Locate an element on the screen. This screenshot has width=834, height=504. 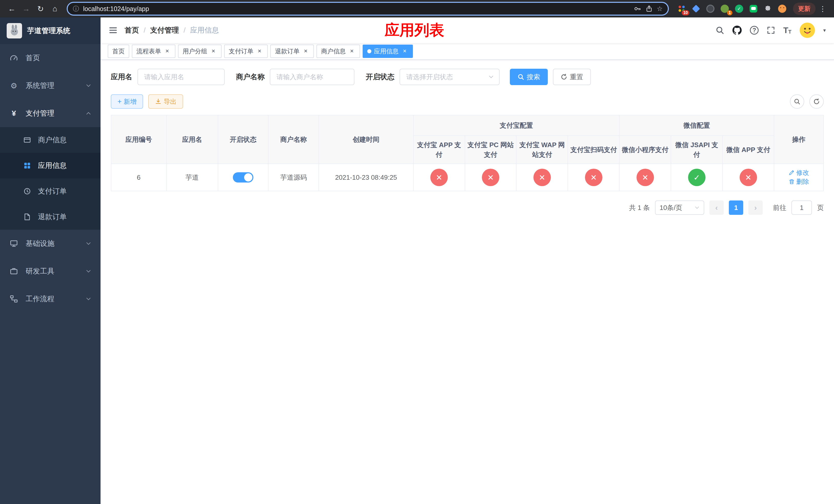
extension-grid-icon: 10 is located at coordinates (682, 9).